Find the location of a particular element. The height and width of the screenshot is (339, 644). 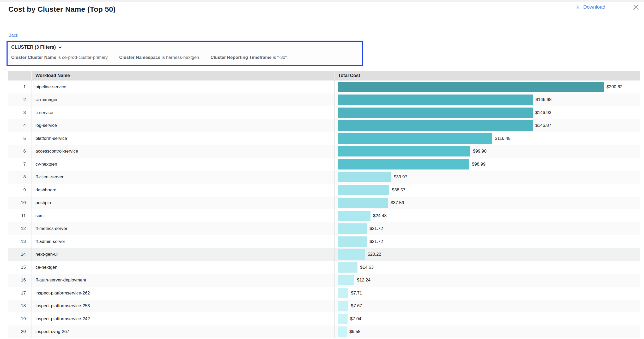

total-cost-cell: $146.87 is located at coordinates (487, 126).